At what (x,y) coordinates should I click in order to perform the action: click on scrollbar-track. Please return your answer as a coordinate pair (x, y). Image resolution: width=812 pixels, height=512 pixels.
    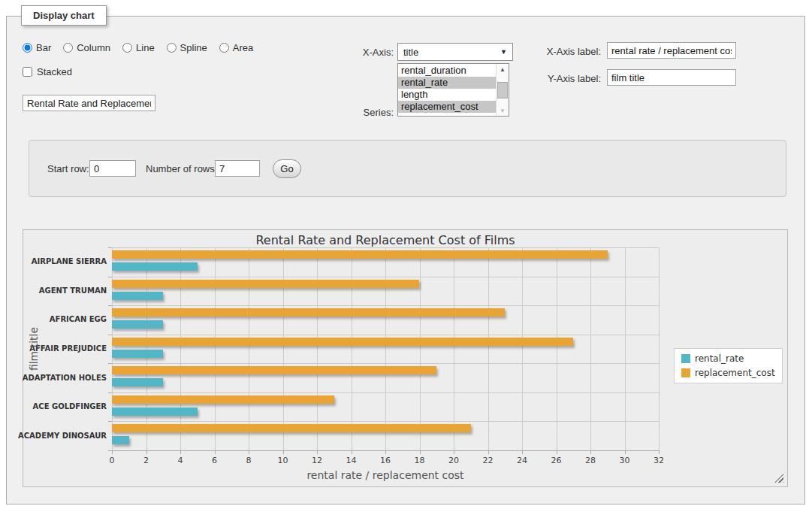
    Looking at the image, I should click on (503, 90).